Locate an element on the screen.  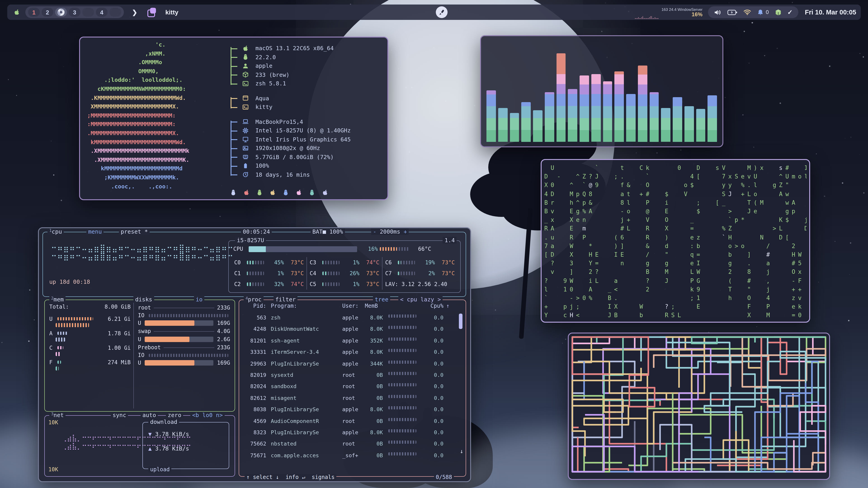
matrix-row: 7a W * )] & d :b o>o / 2 d is located at coordinates (675, 246).